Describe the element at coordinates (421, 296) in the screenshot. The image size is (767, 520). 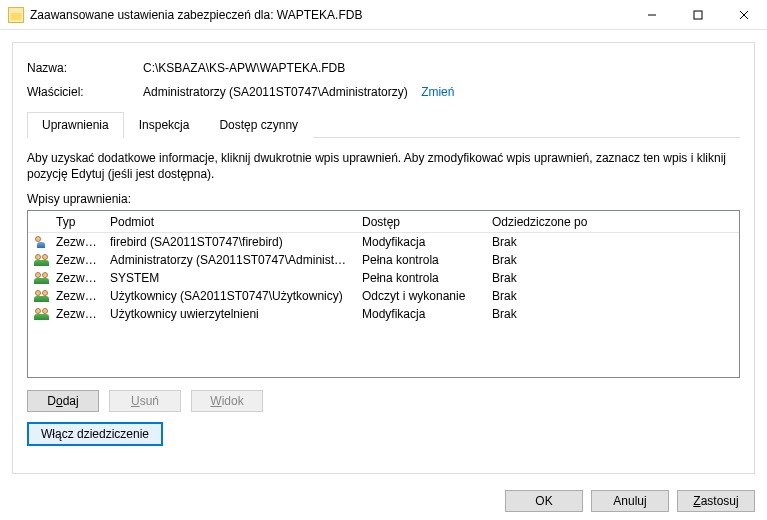
I see `cell-access: Odczyt i wykonanie` at that location.